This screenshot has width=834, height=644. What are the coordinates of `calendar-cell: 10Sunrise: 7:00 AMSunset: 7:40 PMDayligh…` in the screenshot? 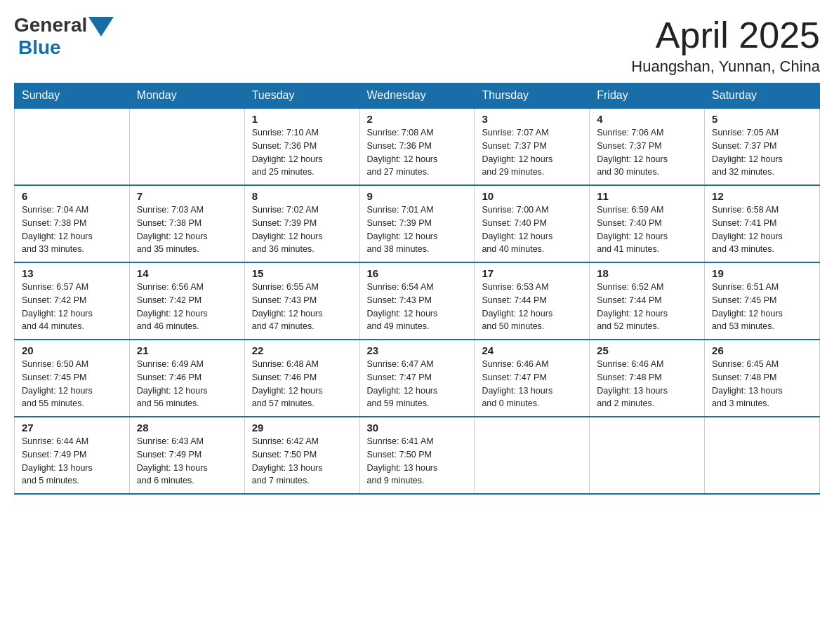 It's located at (532, 224).